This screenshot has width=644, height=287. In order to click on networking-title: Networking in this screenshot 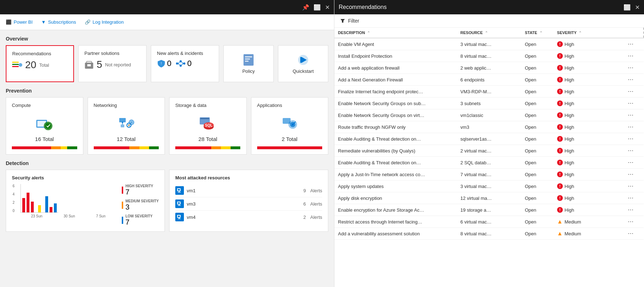, I will do `click(126, 105)`.